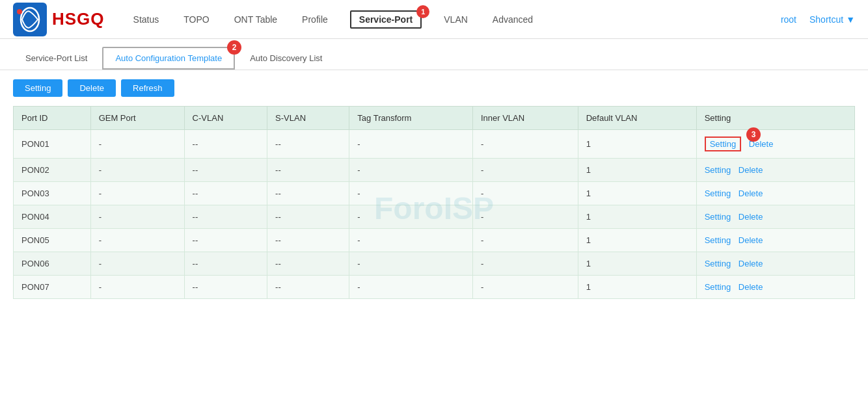  What do you see at coordinates (52, 240) in the screenshot?
I see `cell-port-id: PON05` at bounding box center [52, 240].